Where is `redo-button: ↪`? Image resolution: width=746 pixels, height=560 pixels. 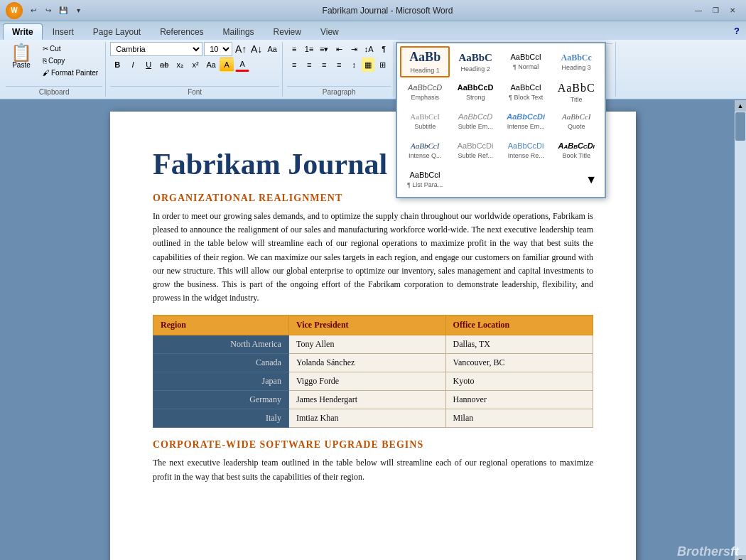 redo-button: ↪ is located at coordinates (48, 11).